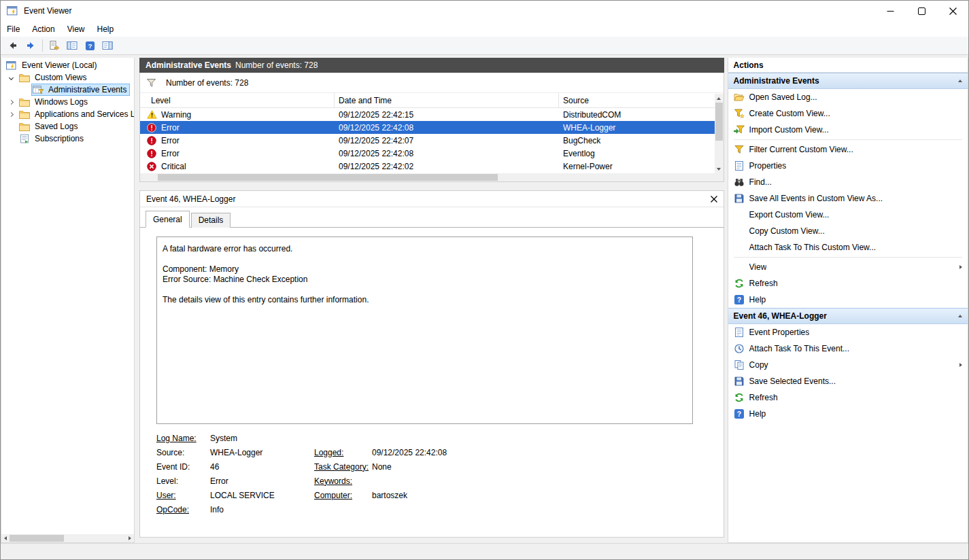 Image resolution: width=969 pixels, height=560 pixels. Describe the element at coordinates (719, 133) in the screenshot. I see `events-vertical-scrollbar` at that location.